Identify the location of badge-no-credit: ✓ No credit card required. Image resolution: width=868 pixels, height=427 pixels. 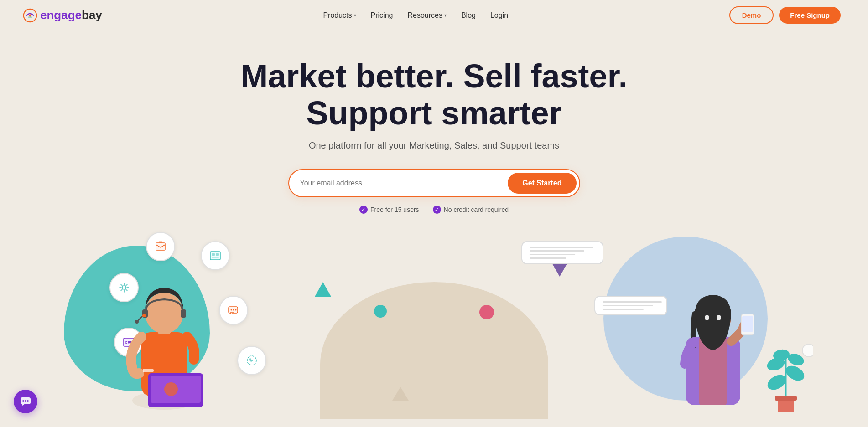
(471, 210).